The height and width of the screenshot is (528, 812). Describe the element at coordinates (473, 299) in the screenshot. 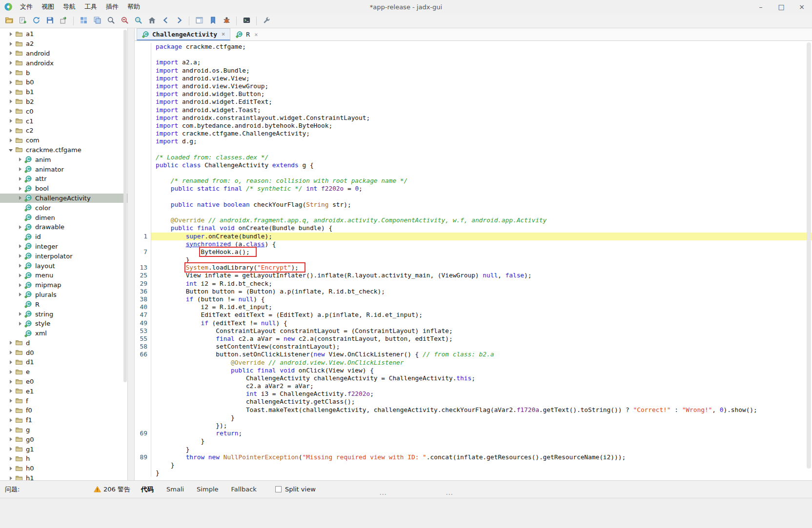

I see `code-line: 38 if (button != null) {` at that location.